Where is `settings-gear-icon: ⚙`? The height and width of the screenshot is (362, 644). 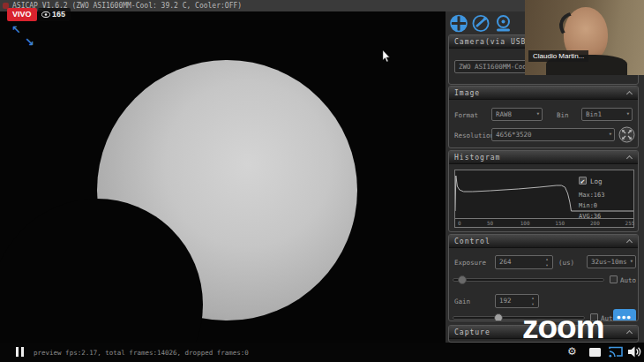 settings-gear-icon: ⚙ is located at coordinates (572, 351).